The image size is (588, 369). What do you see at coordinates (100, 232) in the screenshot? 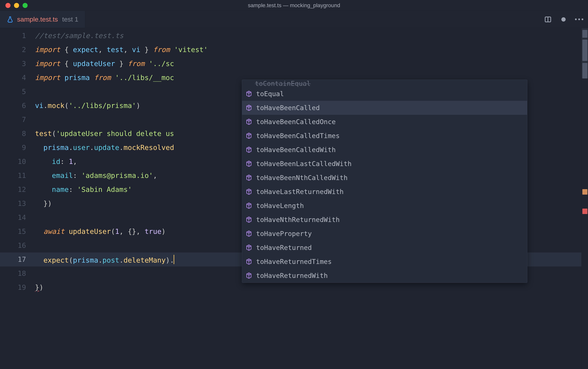
I see `code-content: await updateUser(1, {}, true)` at bounding box center [100, 232].